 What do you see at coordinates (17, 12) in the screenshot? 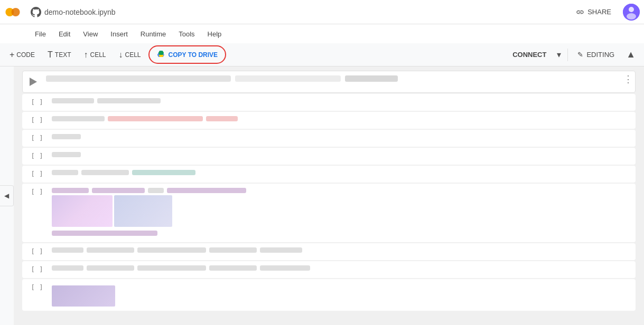
I see `colab-logo-area` at bounding box center [17, 12].